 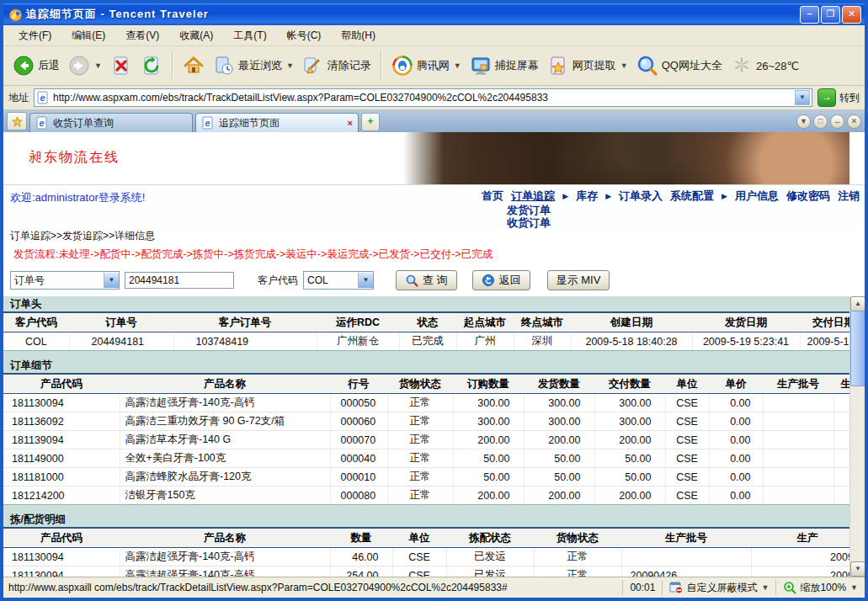 I want to click on zoom-dropdown-icon: ▼, so click(x=854, y=588).